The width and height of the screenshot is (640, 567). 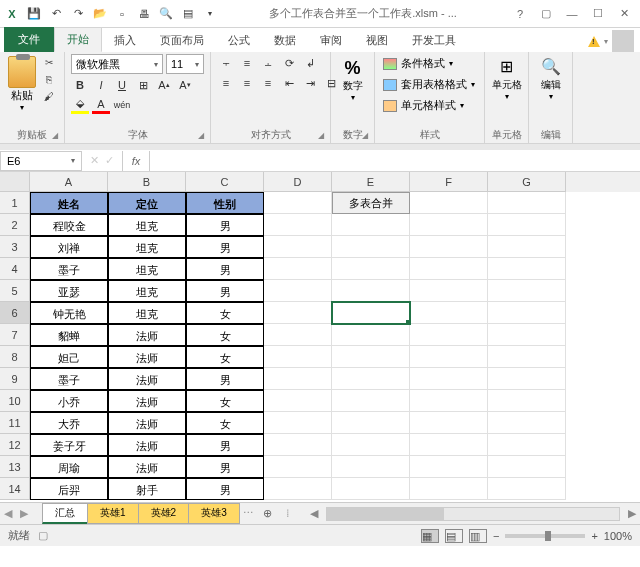 I want to click on cell-A5: 亚瑟, so click(x=69, y=291).